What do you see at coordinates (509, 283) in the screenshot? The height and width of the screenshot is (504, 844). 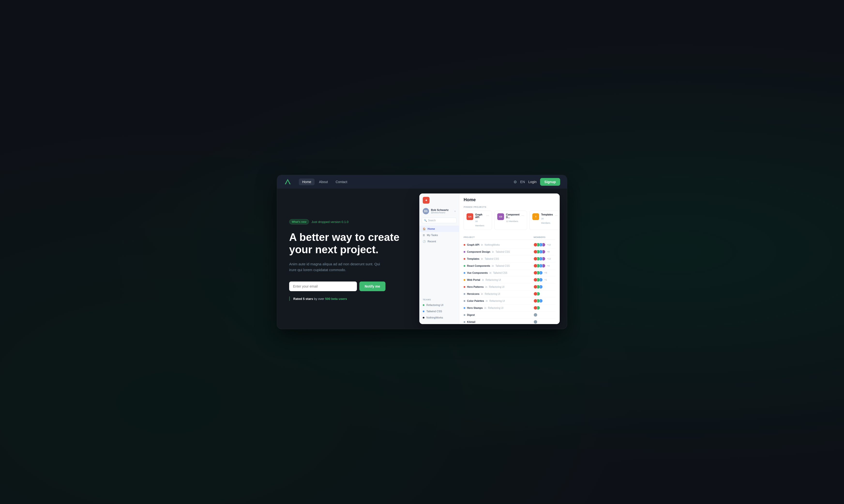 I see `projects-table: Graph API in NothingWorks +12 Component …` at bounding box center [509, 283].